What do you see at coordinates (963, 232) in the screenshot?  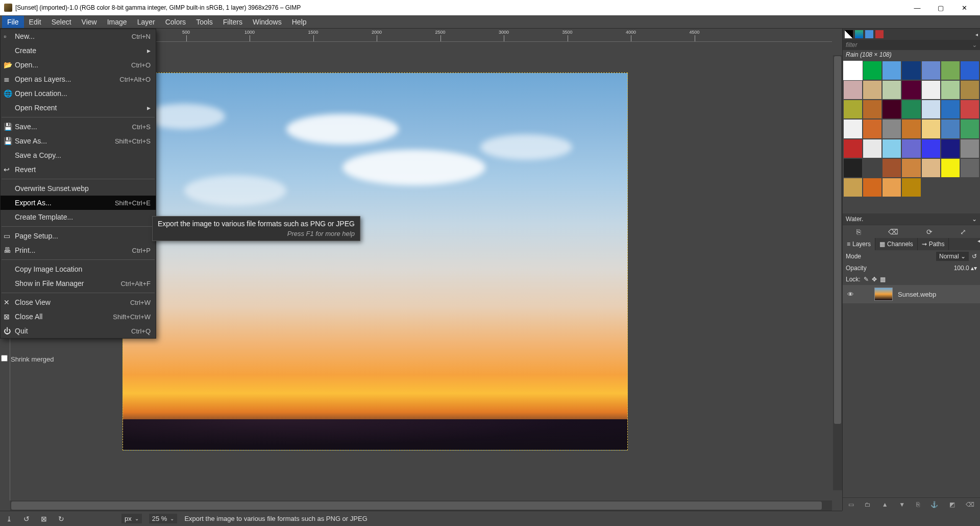 I see `open-as-image-icon: ⤢` at bounding box center [963, 232].